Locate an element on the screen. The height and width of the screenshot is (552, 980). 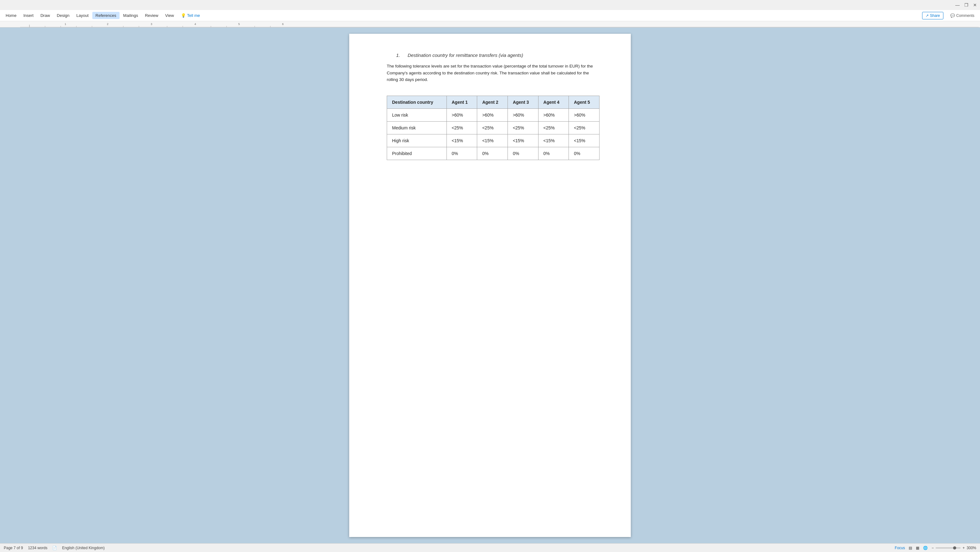
view-print-icon: ▦ is located at coordinates (918, 548).